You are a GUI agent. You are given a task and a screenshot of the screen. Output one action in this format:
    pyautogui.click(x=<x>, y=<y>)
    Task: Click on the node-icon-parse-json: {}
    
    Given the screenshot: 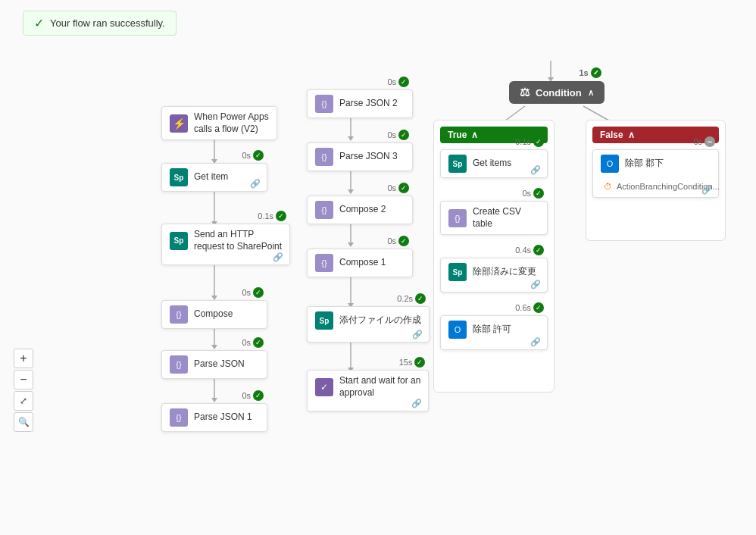 What is the action you would take?
    pyautogui.click(x=179, y=364)
    